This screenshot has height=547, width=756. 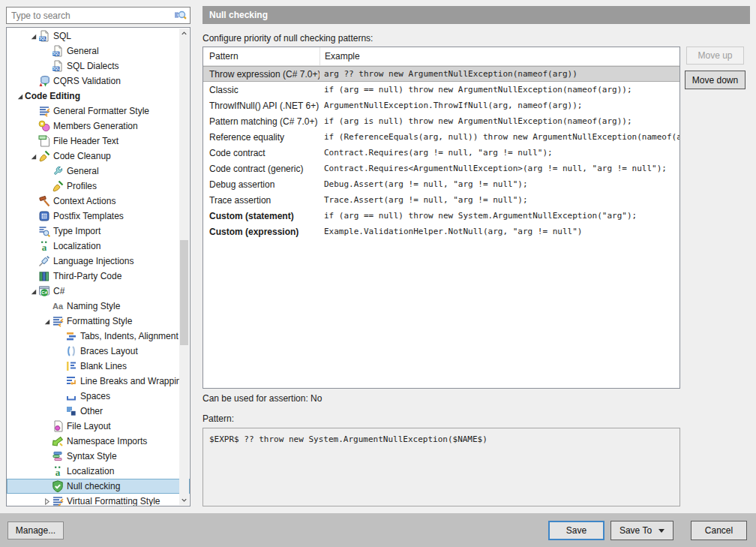 What do you see at coordinates (129, 336) in the screenshot?
I see `sidebar-item-label: Tabs, Indents, Alignment` at bounding box center [129, 336].